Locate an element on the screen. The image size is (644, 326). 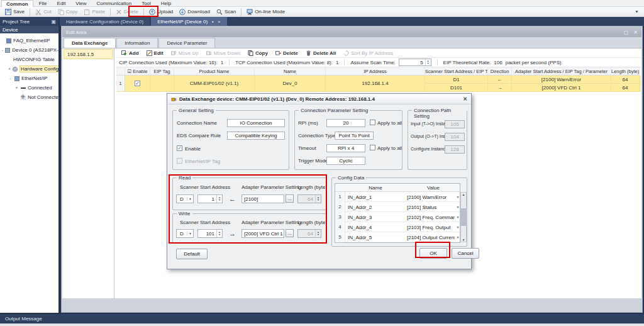
project-tree-root: Device is located at coordinates (29, 30).